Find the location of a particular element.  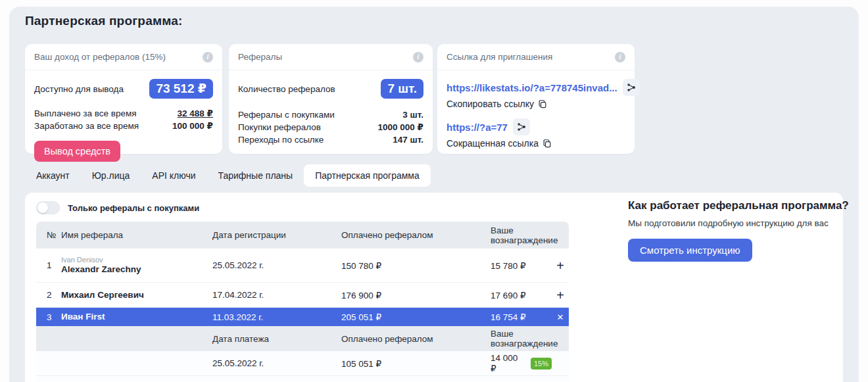

invite-link-card-title: Ссылка для приглашения is located at coordinates (500, 57).